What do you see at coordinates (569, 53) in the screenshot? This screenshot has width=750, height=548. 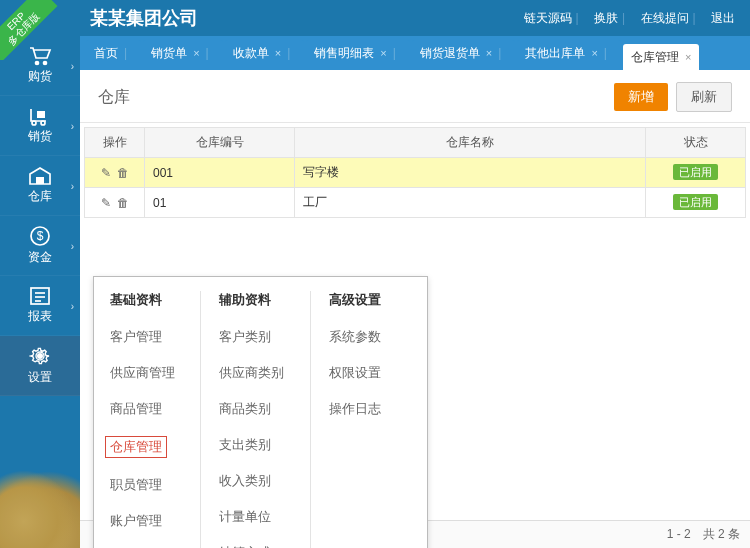 I see `tab-other-out: 其他出库单×|` at bounding box center [569, 53].